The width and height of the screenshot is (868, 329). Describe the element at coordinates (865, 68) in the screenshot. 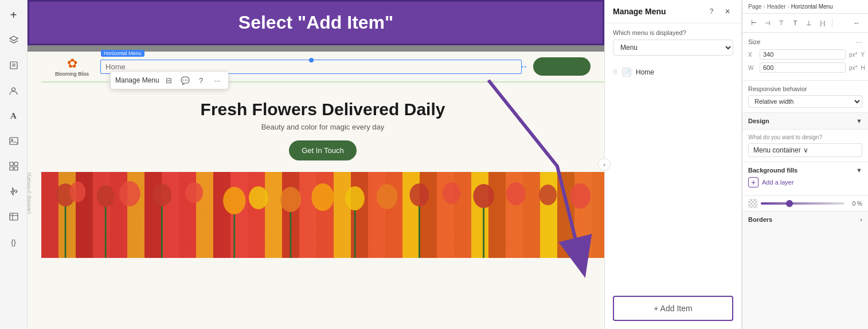

I see `h-label: H` at that location.